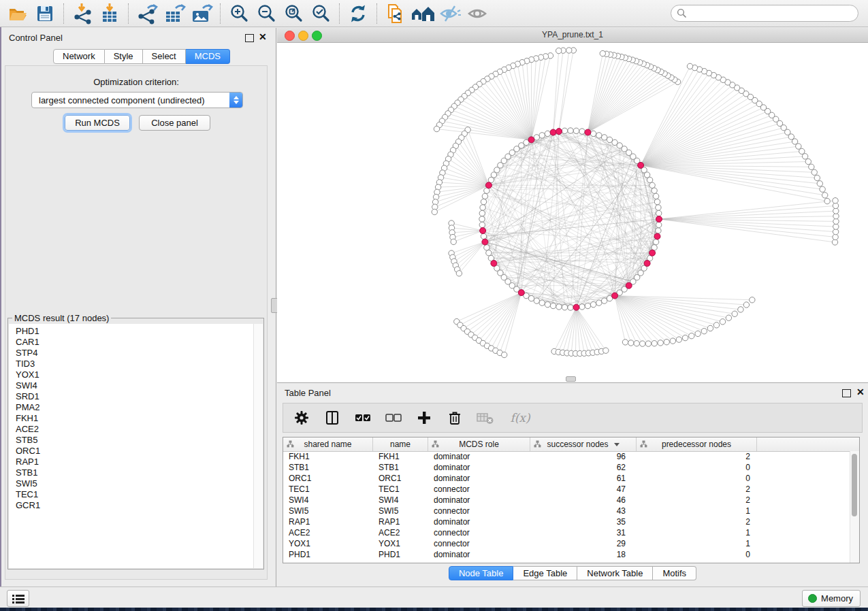 The width and height of the screenshot is (868, 611). Describe the element at coordinates (131, 506) in the screenshot. I see `mcds-result-item: GCR1` at that location.